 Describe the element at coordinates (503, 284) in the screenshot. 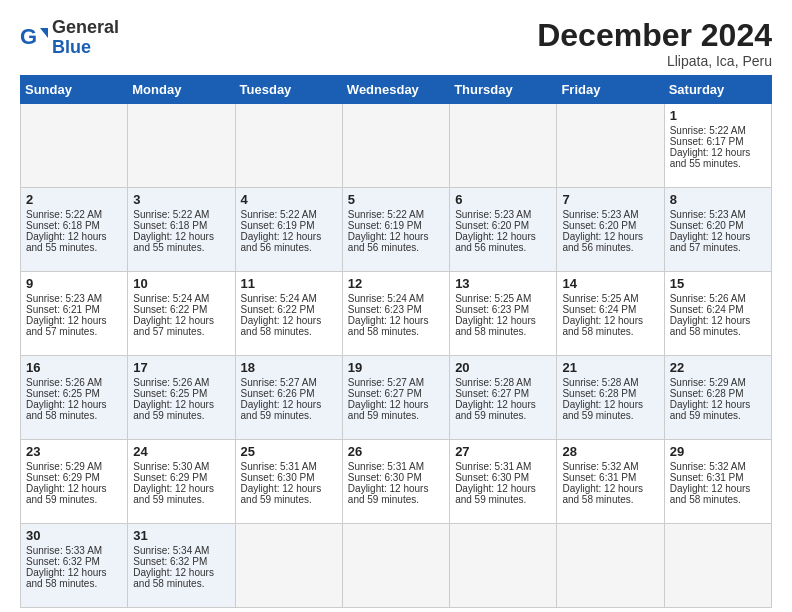

I see `day-number: 13` at that location.